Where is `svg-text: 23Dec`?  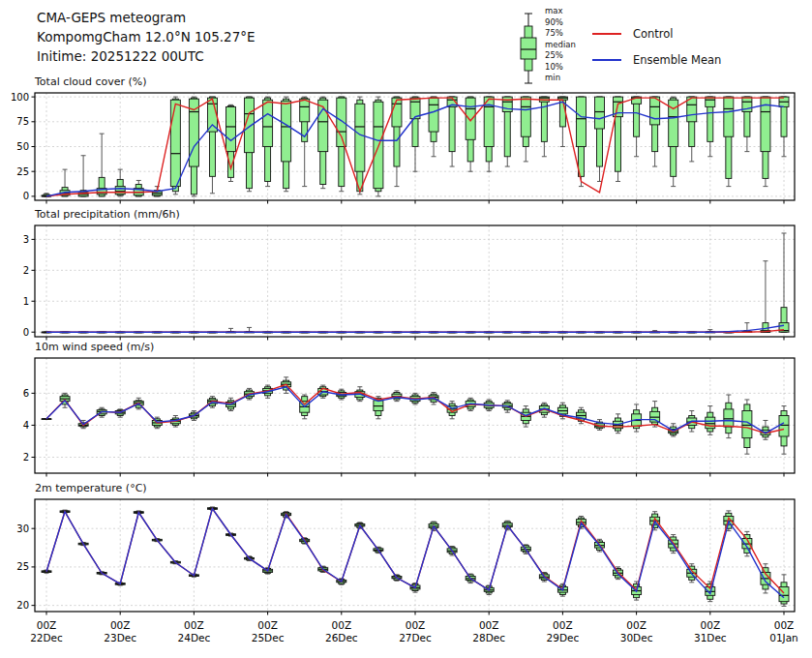
svg-text: 23Dec is located at coordinates (120, 638).